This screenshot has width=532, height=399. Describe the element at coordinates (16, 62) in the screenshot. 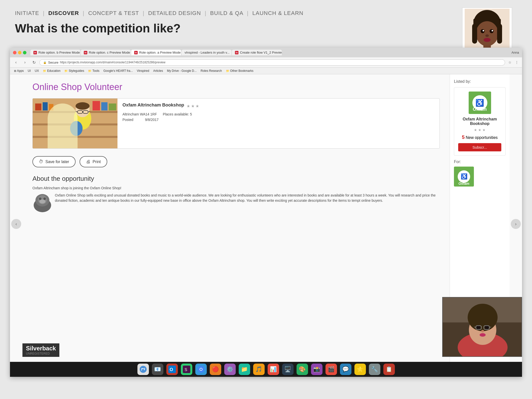

I see `back-button: ‹` at that location.